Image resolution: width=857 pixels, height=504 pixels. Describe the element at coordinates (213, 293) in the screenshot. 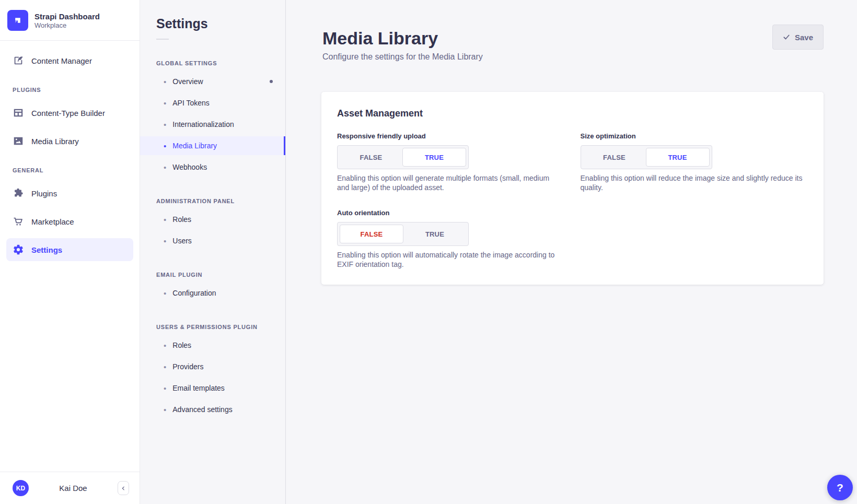

I see `subnav-item-configuration: • Configuration` at that location.